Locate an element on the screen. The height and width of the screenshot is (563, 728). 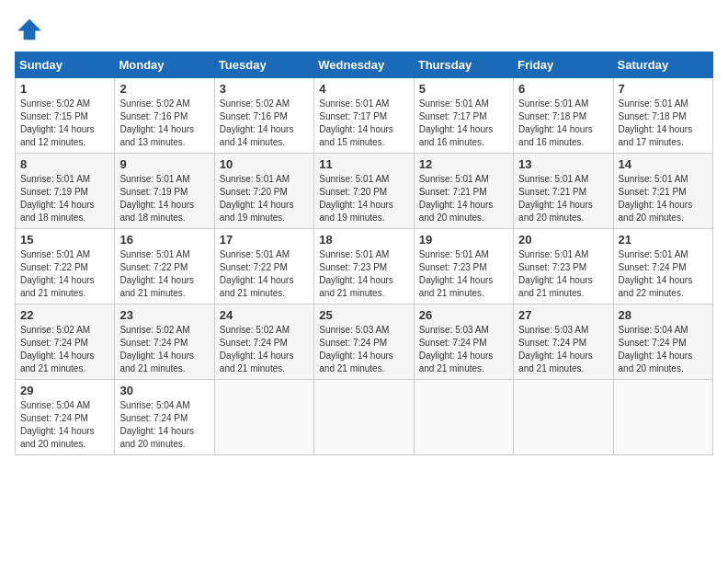
day-number: 11 is located at coordinates (364, 164).